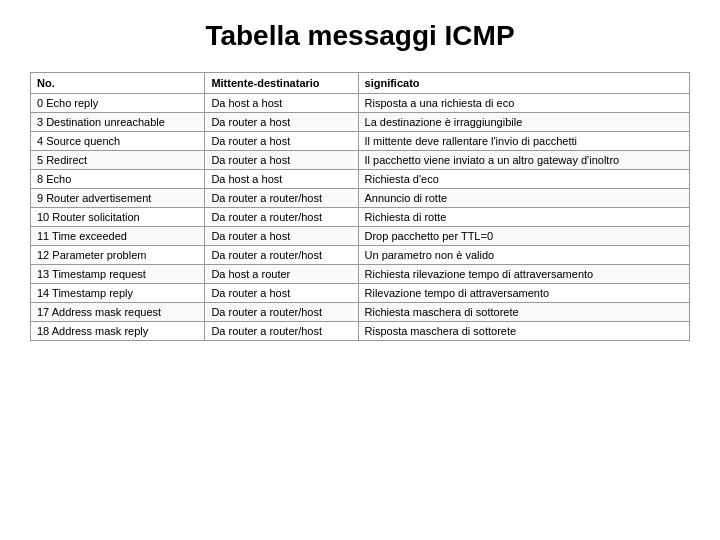 Image resolution: width=720 pixels, height=540 pixels. What do you see at coordinates (282, 274) in the screenshot?
I see `cell-r9-c1: Da host a router` at bounding box center [282, 274].